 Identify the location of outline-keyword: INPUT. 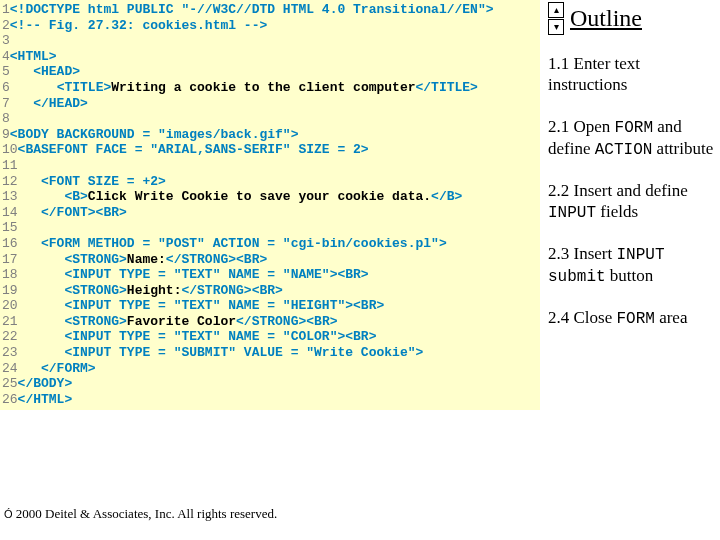
(572, 213).